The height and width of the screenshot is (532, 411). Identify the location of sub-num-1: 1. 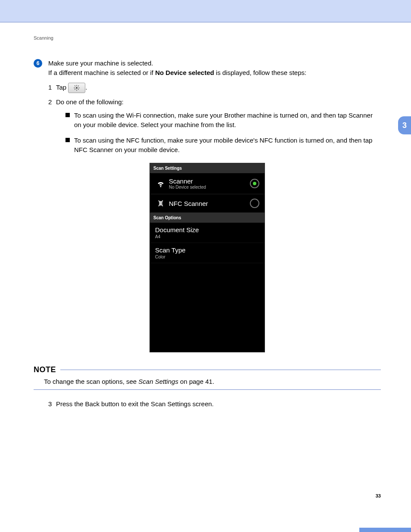
(52, 87).